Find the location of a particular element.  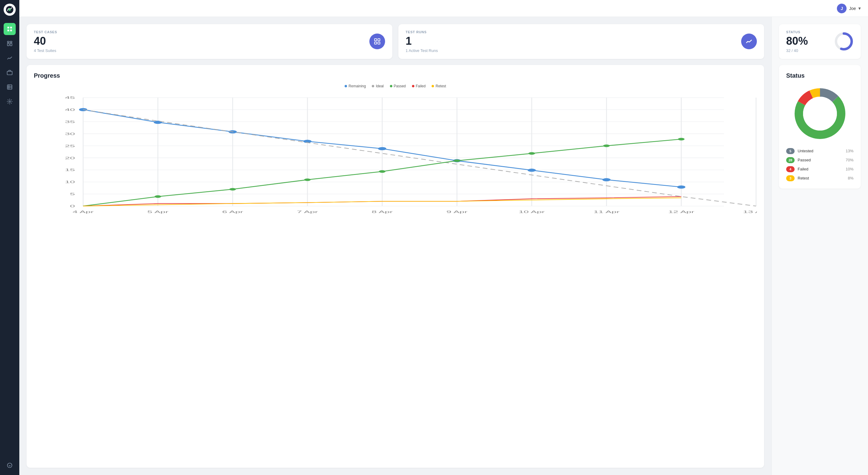

svg-text: 11 Apr is located at coordinates (607, 212).